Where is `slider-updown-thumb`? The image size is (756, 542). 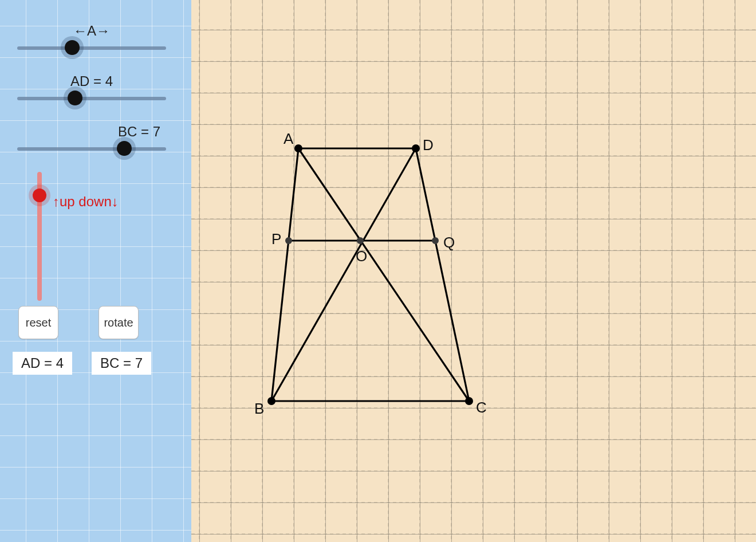
slider-updown-thumb is located at coordinates (40, 195).